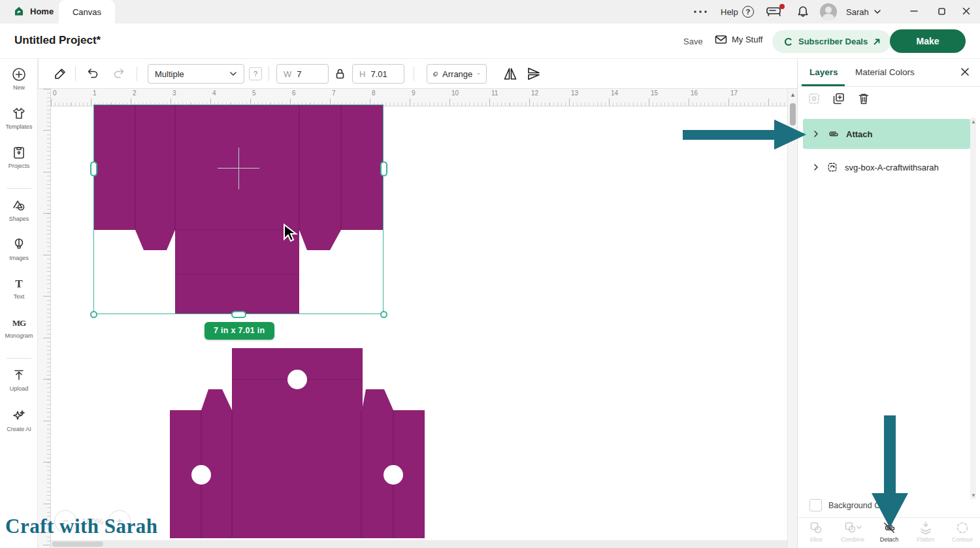  What do you see at coordinates (19, 157) in the screenshot?
I see `sidebar-item-projects: Projects` at bounding box center [19, 157].